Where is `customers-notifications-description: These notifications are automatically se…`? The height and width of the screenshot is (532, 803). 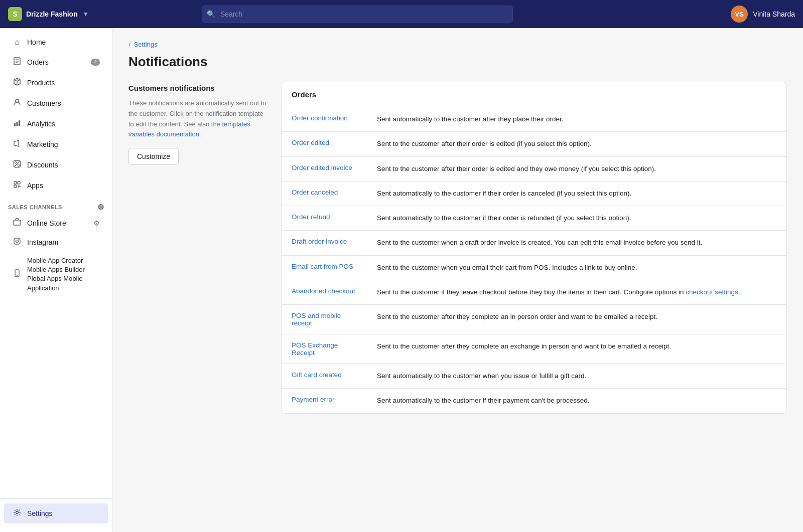
customers-notifications-description: These notifications are automatically se… is located at coordinates (199, 119).